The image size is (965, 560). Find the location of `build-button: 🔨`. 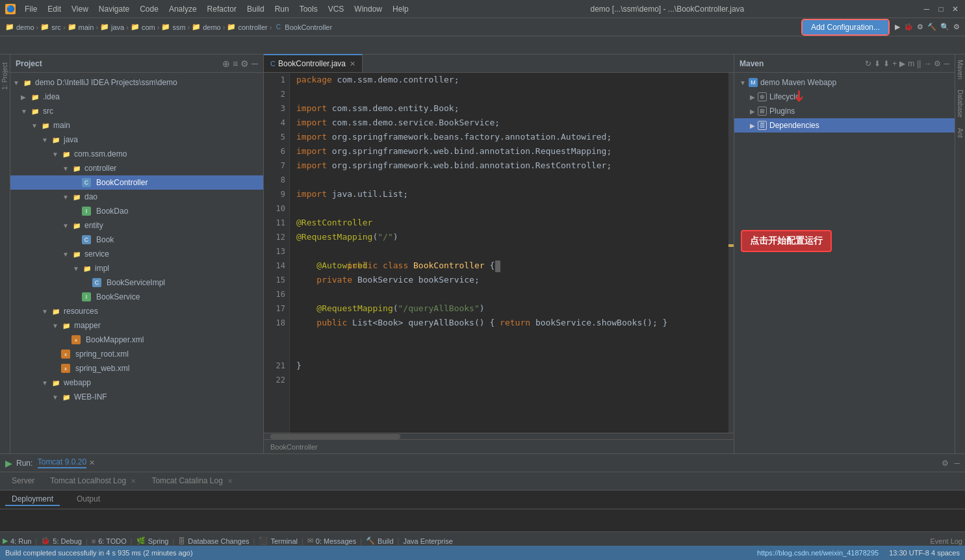

build-button: 🔨 is located at coordinates (932, 27).